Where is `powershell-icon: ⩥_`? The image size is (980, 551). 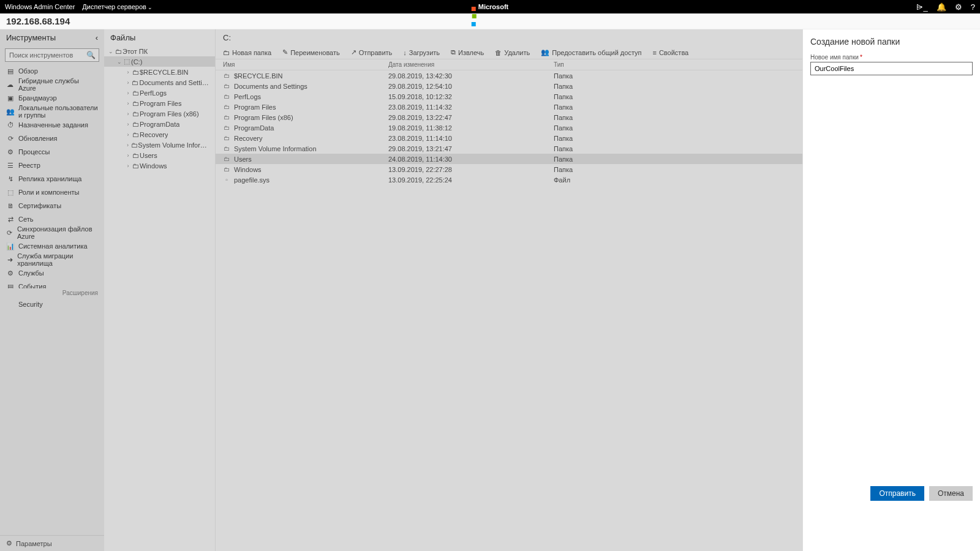
powershell-icon: ⩥_ is located at coordinates (922, 7).